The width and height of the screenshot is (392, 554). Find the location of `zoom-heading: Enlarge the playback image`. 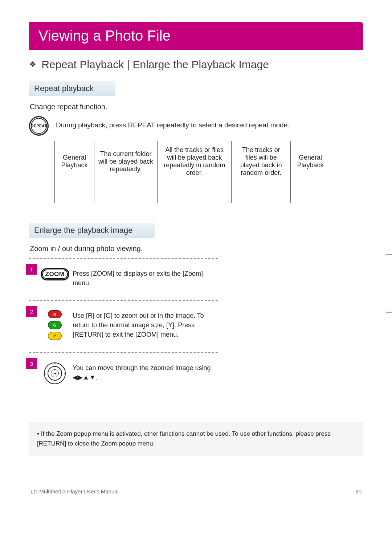

zoom-heading: Enlarge the playback image is located at coordinates (92, 230).